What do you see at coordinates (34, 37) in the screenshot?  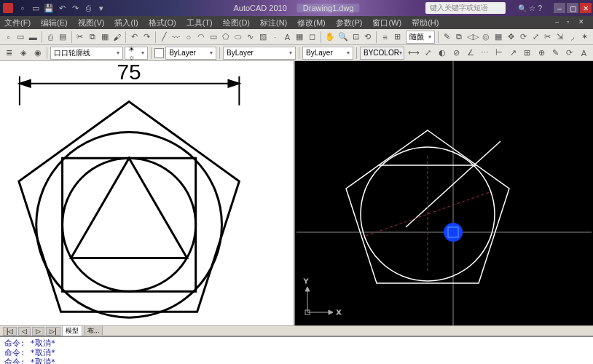 I see `save-file-icon: ▬` at bounding box center [34, 37].